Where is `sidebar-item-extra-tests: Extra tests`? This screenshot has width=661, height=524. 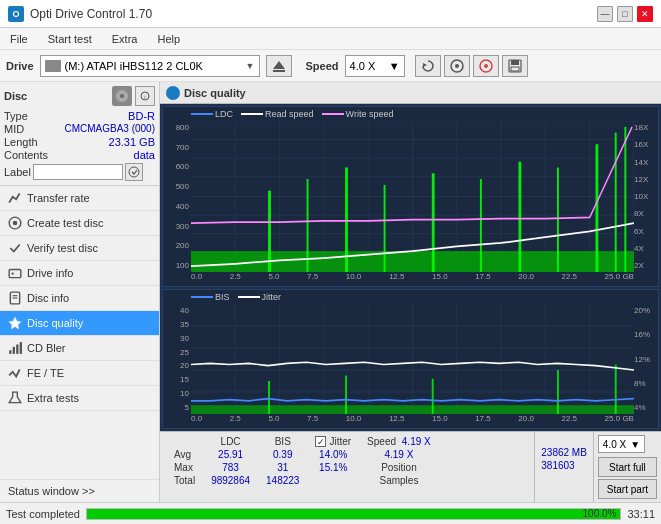
sidebar-item-extra-tests: Extra tests is located at coordinates (80, 398).